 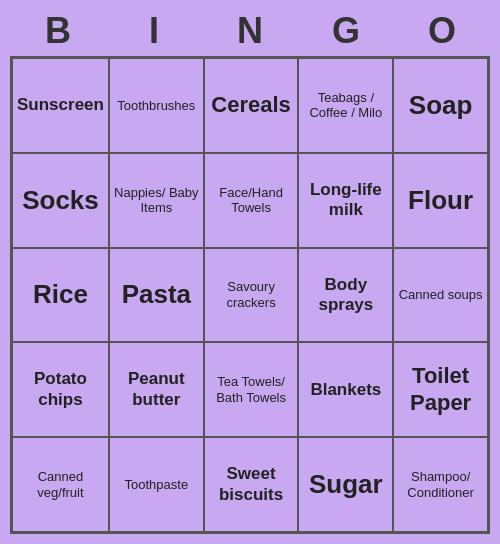 I want to click on cell-r4-c2: Sweet biscuits, so click(x=252, y=484).